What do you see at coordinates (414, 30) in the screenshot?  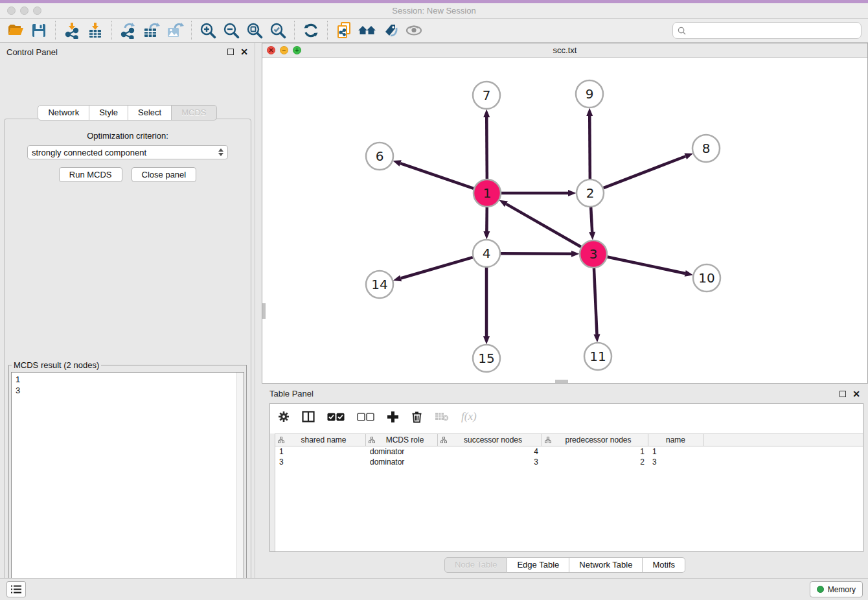 I see `eye-button` at bounding box center [414, 30].